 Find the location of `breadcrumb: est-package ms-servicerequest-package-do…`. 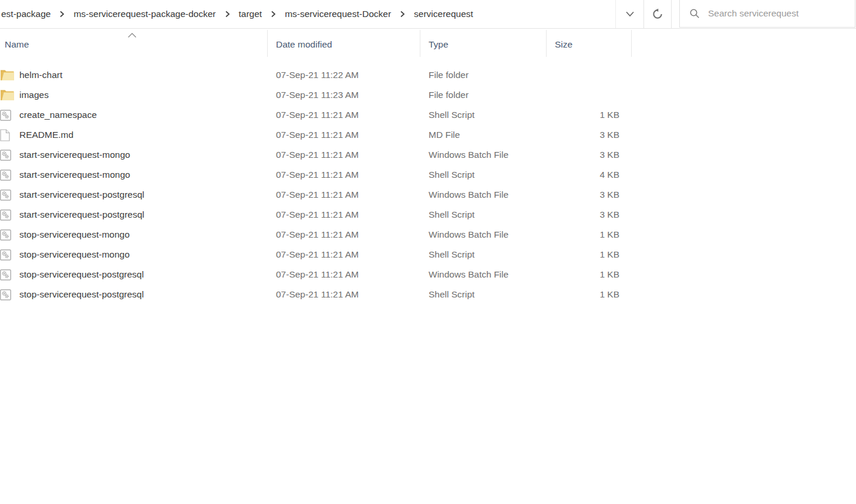

breadcrumb: est-package ms-servicerequest-package-do… is located at coordinates (237, 14).